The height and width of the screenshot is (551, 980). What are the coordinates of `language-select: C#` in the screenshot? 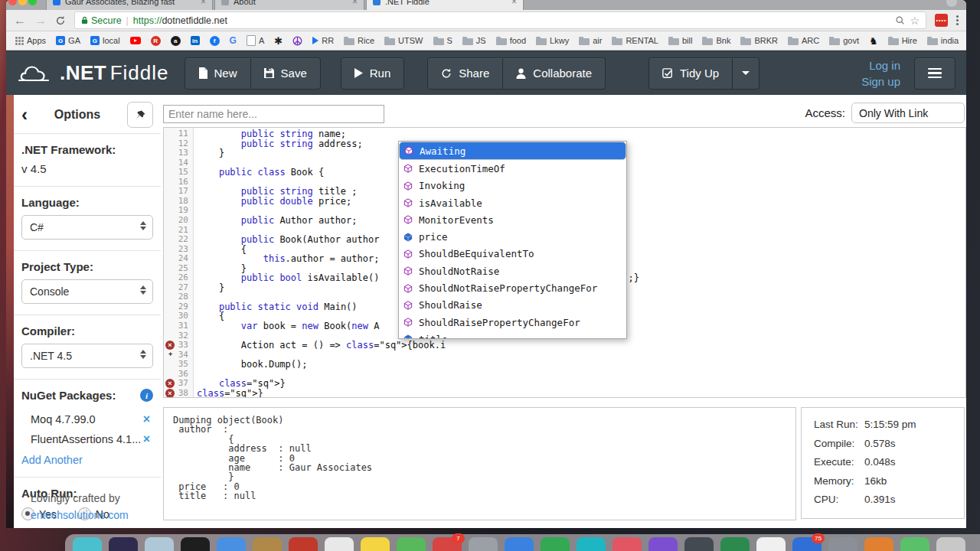 It's located at (87, 227).